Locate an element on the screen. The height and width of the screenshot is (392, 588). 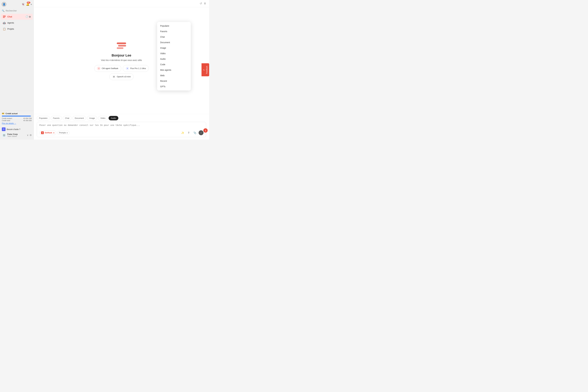
credit-title: 💳 Crédit actuel is located at coordinates (17, 114).